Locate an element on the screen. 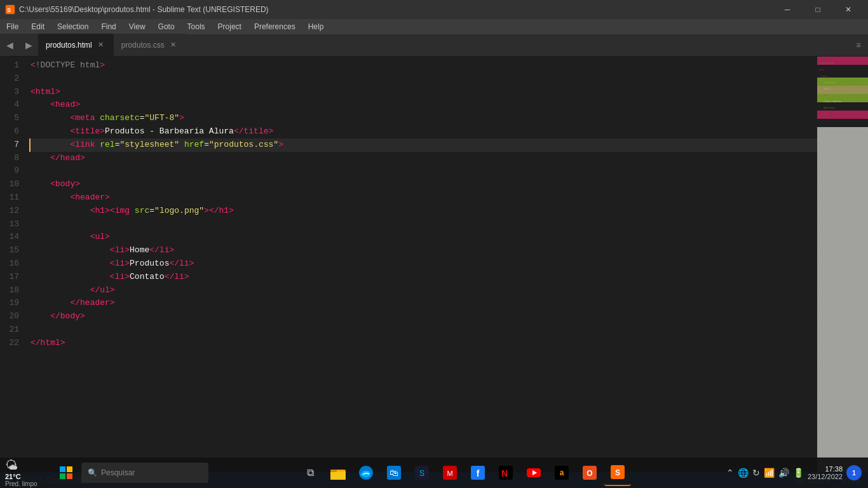 The image size is (868, 488). store-app: 🛍 is located at coordinates (394, 473).